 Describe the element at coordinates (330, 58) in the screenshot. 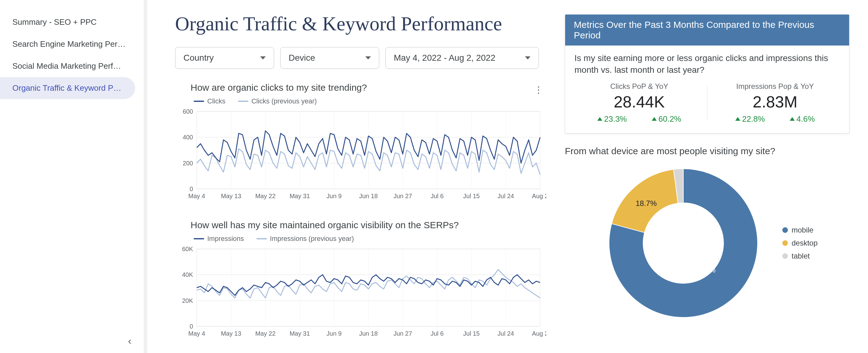

I see `filter-device: Device` at that location.